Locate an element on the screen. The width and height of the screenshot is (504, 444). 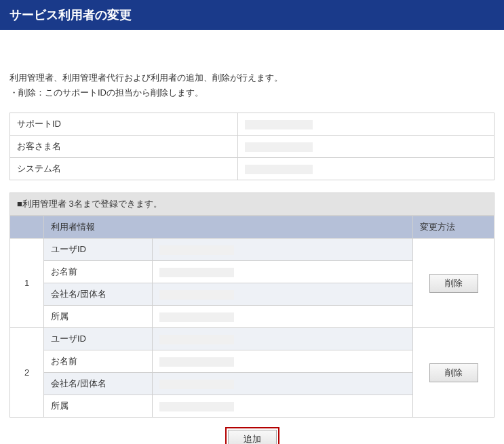
add-button-highlight: 追加 is located at coordinates (252, 435).